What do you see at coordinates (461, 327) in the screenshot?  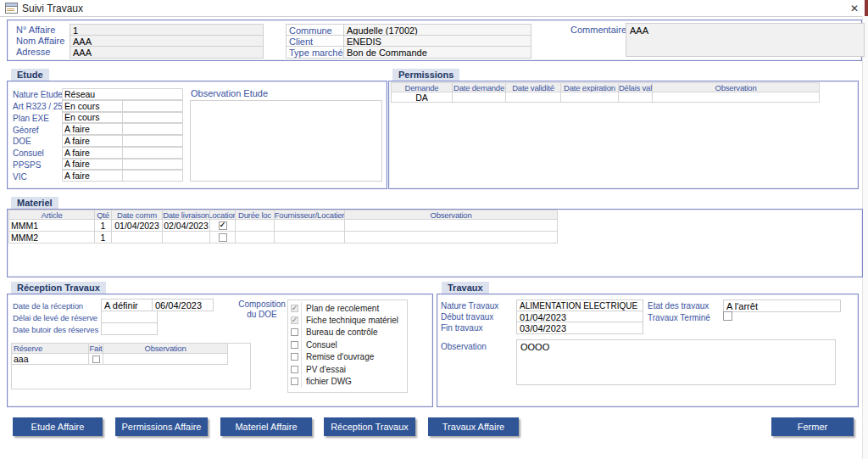 I see `fin-travaux-label: Fin travaux` at bounding box center [461, 327].